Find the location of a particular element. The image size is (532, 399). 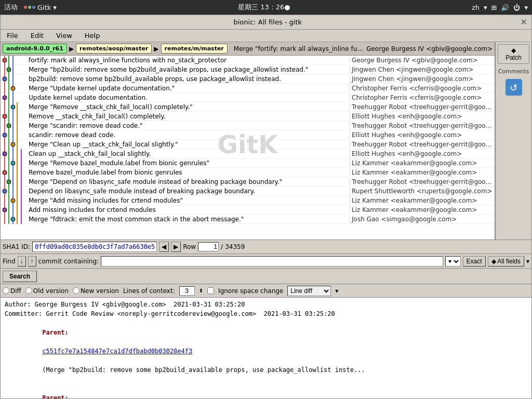

commit-message: Merge "Add missing includes for crtend m… is located at coordinates (188, 201).